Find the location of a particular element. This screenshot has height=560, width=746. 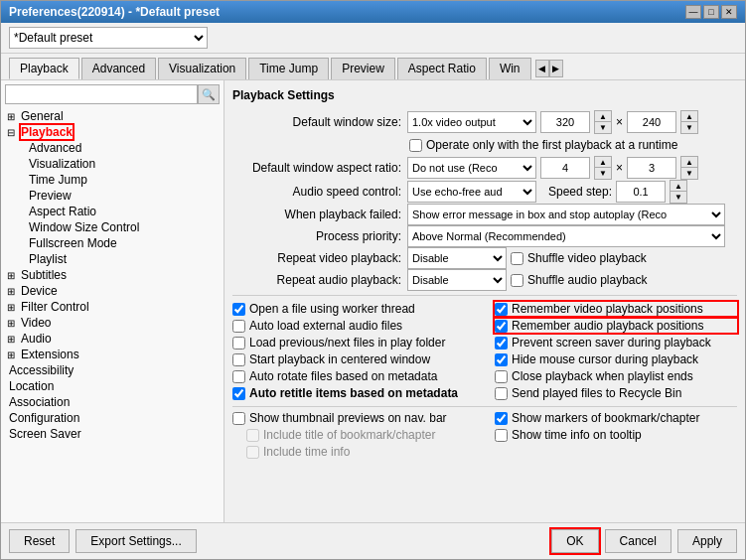

send-recycle-label: Send played files to Recycle Bin is located at coordinates (596, 393).